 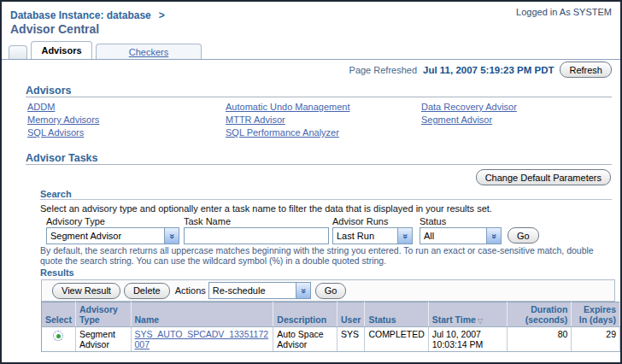 I want to click on breadcrumb: Database Instance: database>, so click(x=87, y=15).